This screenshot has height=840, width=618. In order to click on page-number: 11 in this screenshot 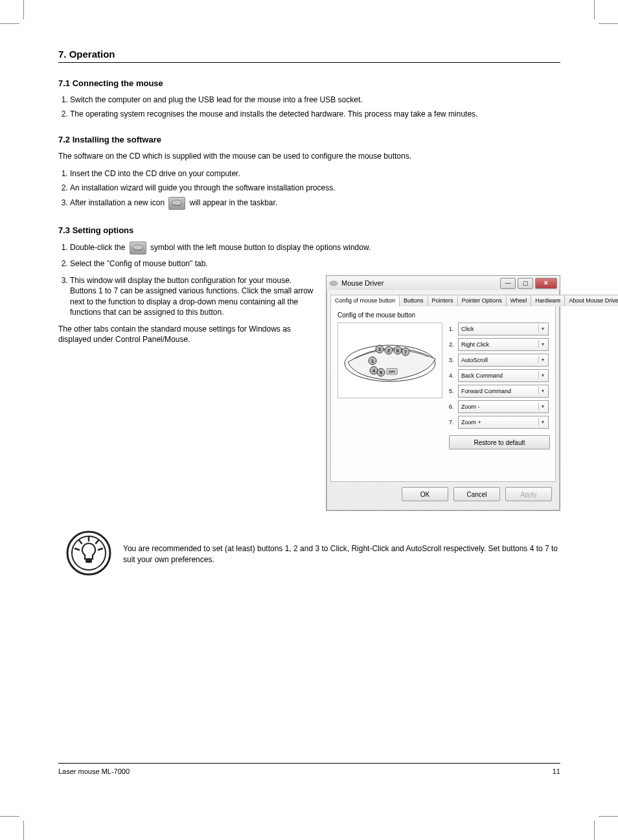, I will do `click(556, 771)`.